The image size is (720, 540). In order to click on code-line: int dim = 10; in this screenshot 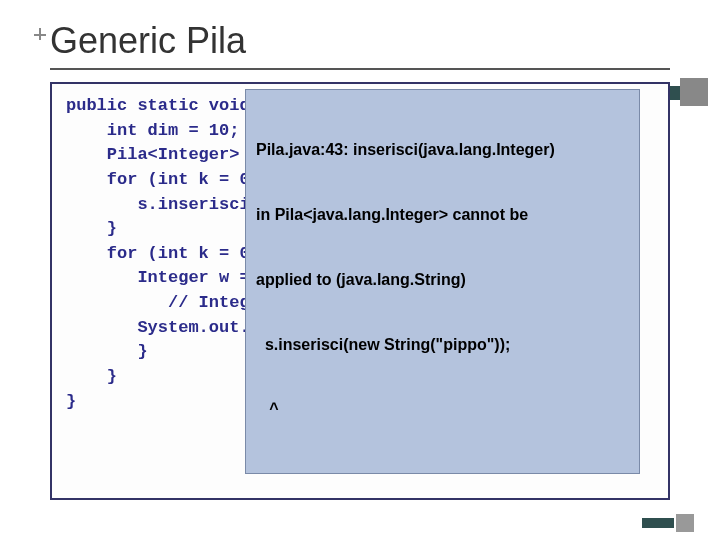, I will do `click(152, 130)`.